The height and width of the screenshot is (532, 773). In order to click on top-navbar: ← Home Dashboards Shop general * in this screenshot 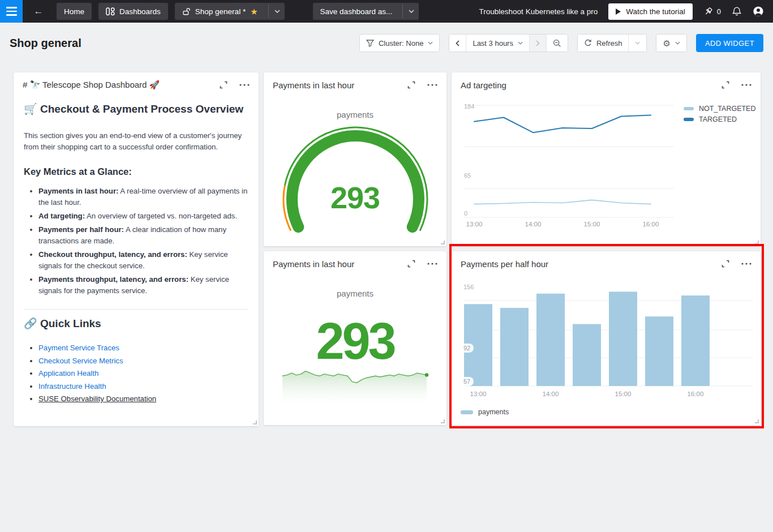, I will do `click(386, 11)`.